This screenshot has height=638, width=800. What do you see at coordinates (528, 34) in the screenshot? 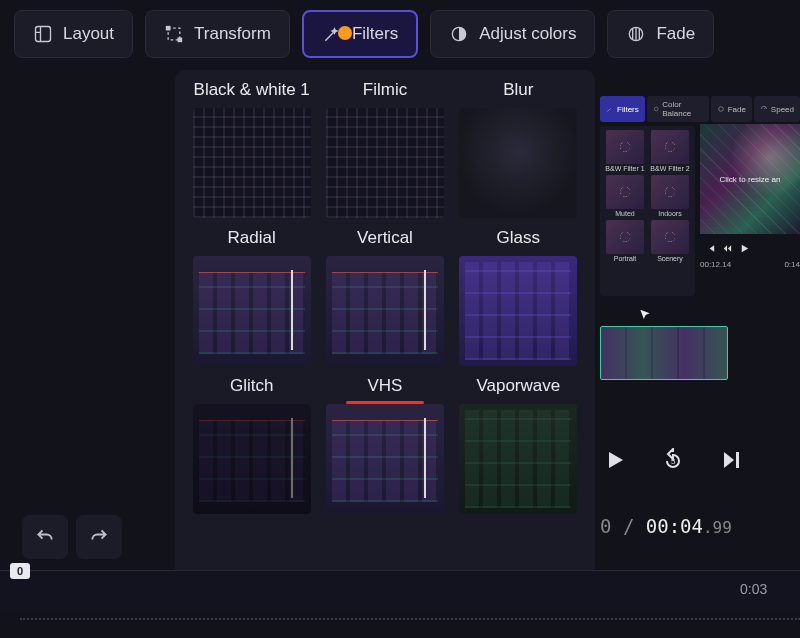
I see `adjust-colors-label: Adjust colors` at bounding box center [528, 34].